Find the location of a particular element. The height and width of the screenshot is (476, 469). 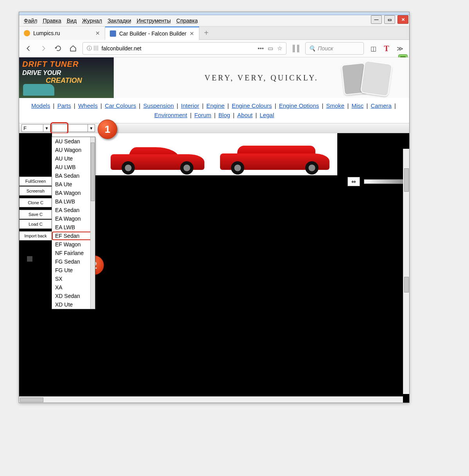

model-dropdown: AU SedanAU WagonAU UteAU LWBBA SedanBA U… is located at coordinates (73, 223).